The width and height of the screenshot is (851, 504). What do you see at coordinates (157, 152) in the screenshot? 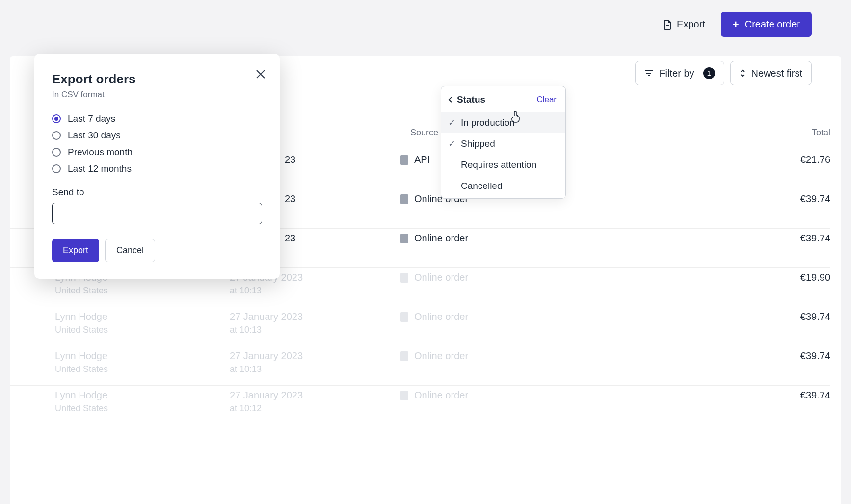
I see `radio-previous-month: Previous month` at bounding box center [157, 152].